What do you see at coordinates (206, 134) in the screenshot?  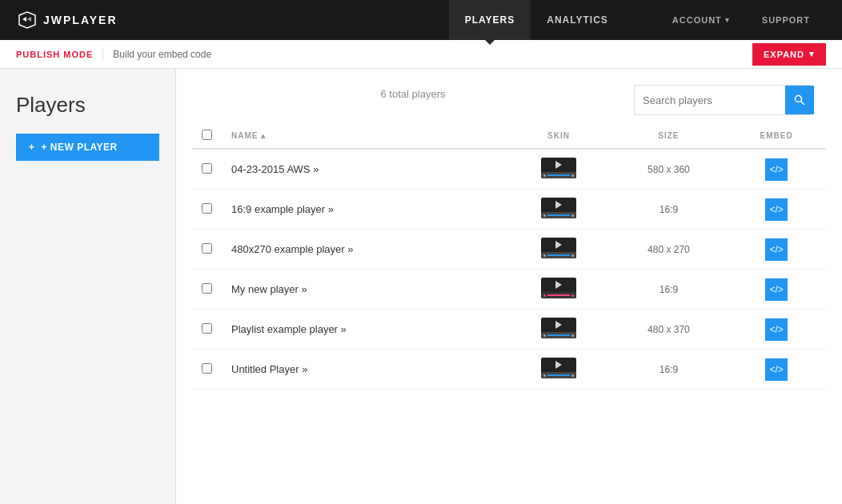 I see `select-all-checkbox` at bounding box center [206, 134].